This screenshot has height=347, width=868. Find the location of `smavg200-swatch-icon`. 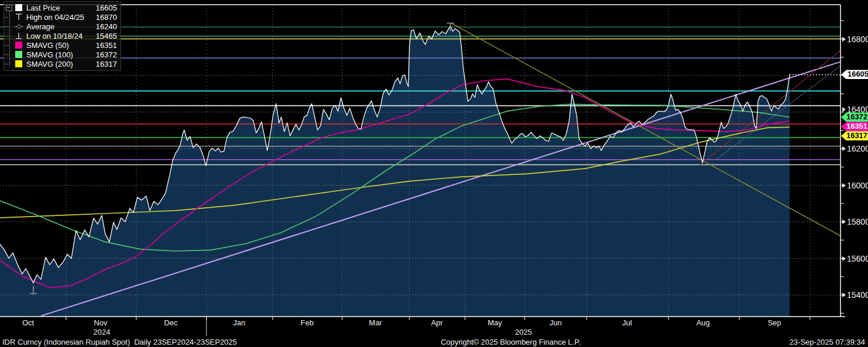

smavg200-swatch-icon is located at coordinates (19, 64).